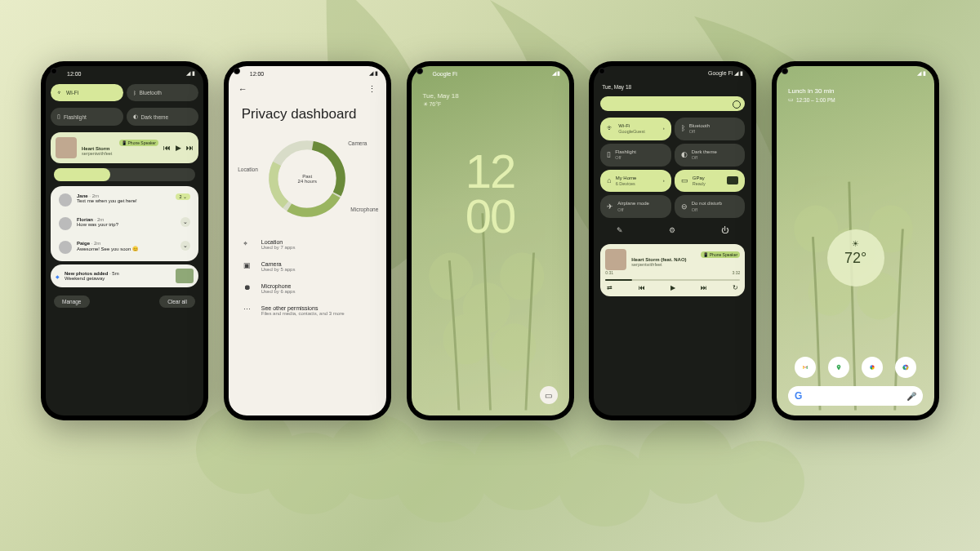  Describe the element at coordinates (699, 126) in the screenshot. I see `tile-name: Bluetooth` at that location.